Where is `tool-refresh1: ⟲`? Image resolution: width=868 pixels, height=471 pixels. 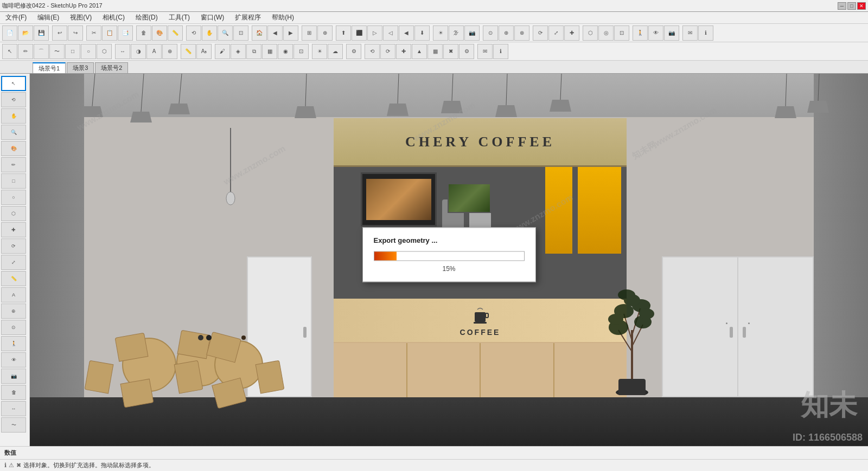
tool-refresh1: ⟲ is located at coordinates (372, 51).